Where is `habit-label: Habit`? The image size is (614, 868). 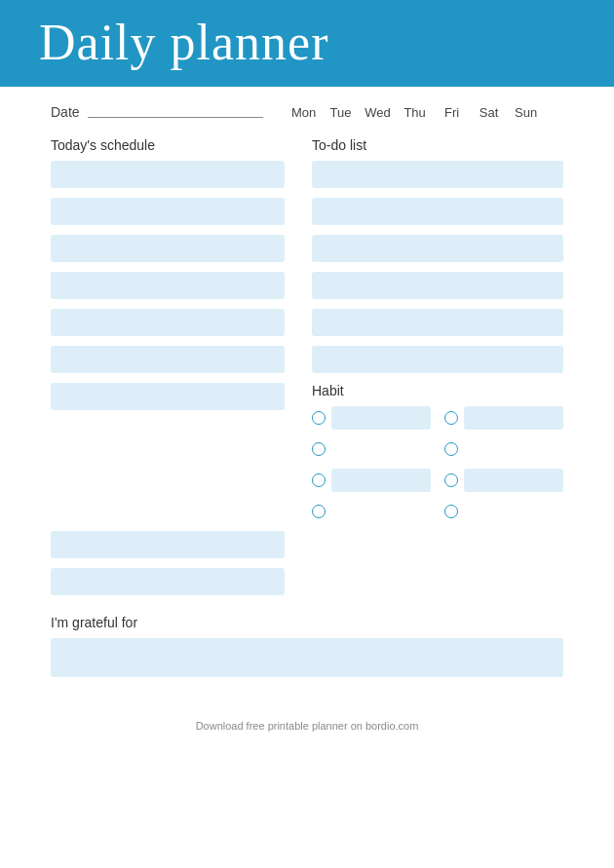 habit-label: Habit is located at coordinates (438, 391).